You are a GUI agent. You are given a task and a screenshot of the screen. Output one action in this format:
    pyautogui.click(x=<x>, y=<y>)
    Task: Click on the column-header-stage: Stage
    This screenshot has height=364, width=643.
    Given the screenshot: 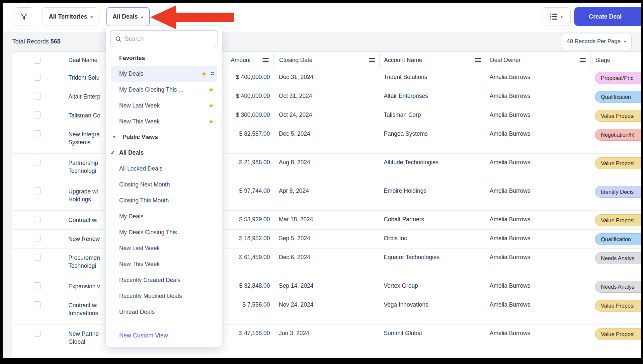 What is the action you would take?
    pyautogui.click(x=603, y=60)
    